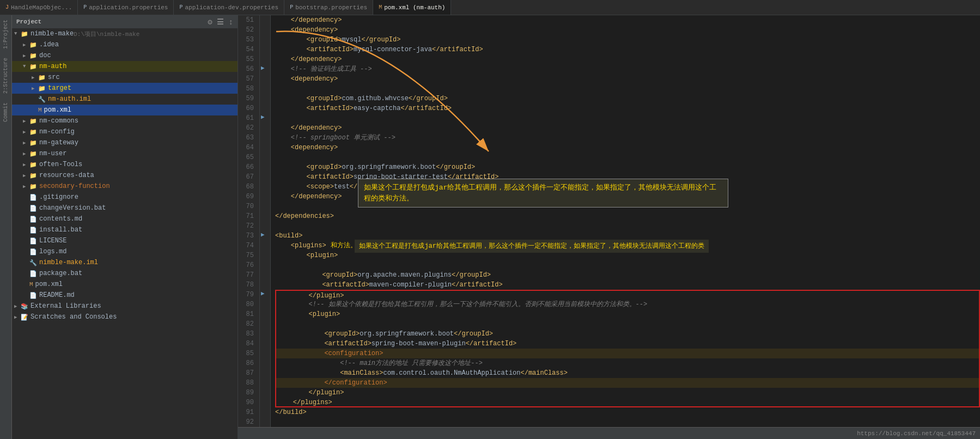  I want to click on gutter-marker-61: ▶, so click(263, 117).